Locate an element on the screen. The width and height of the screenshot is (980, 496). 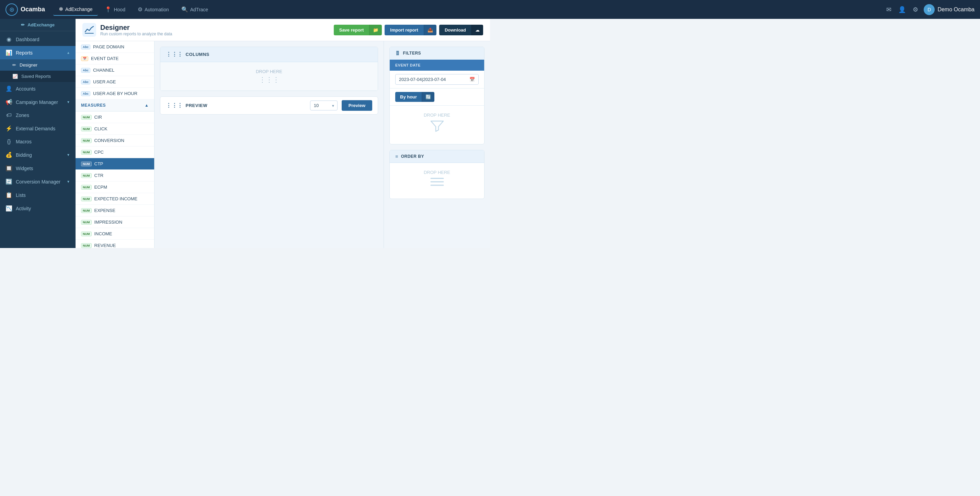
measure-click: NUM CLICK is located at coordinates (115, 129).